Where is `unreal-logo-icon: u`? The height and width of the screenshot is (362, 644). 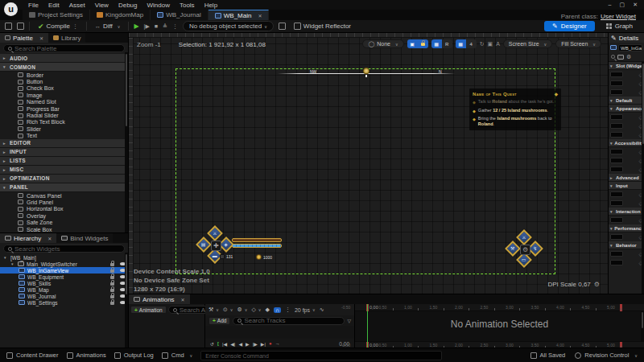
unreal-logo-icon: u is located at coordinates (11, 10).